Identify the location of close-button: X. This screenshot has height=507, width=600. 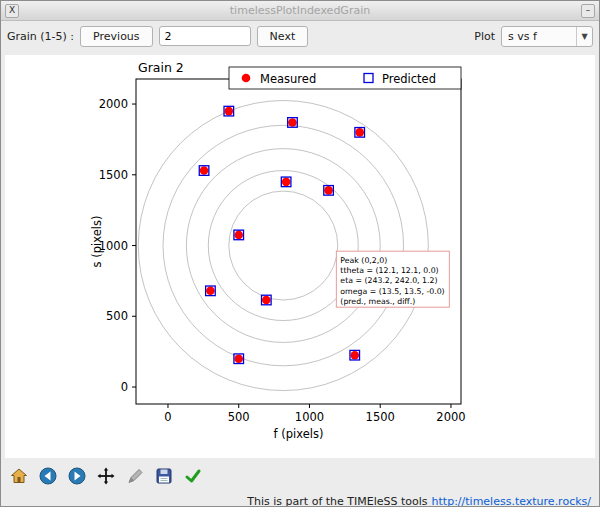
(12, 11).